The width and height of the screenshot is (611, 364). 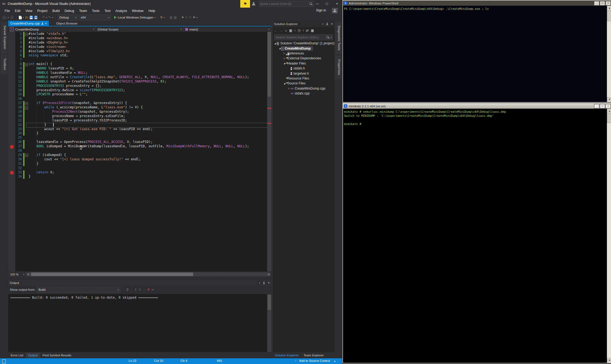 What do you see at coordinates (140, 160) in the screenshot?
I see `code-line-30: 30 cout << "[+] lsass dumped successfull…` at bounding box center [140, 160].